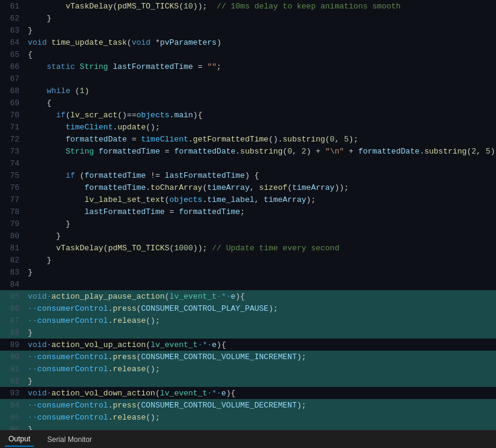  What do you see at coordinates (248, 439) in the screenshot?
I see `bottom-bar: Output Serial Monitor` at bounding box center [248, 439].